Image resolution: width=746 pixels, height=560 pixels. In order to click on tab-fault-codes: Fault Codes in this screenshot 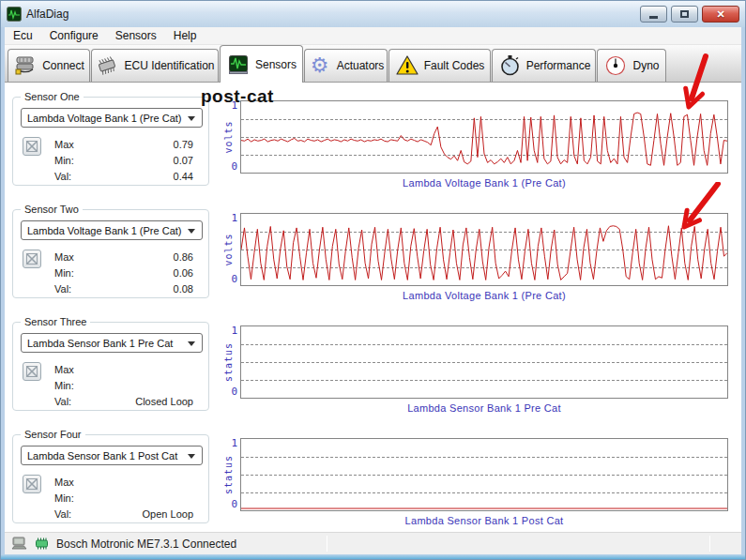, I will do `click(439, 66)`.